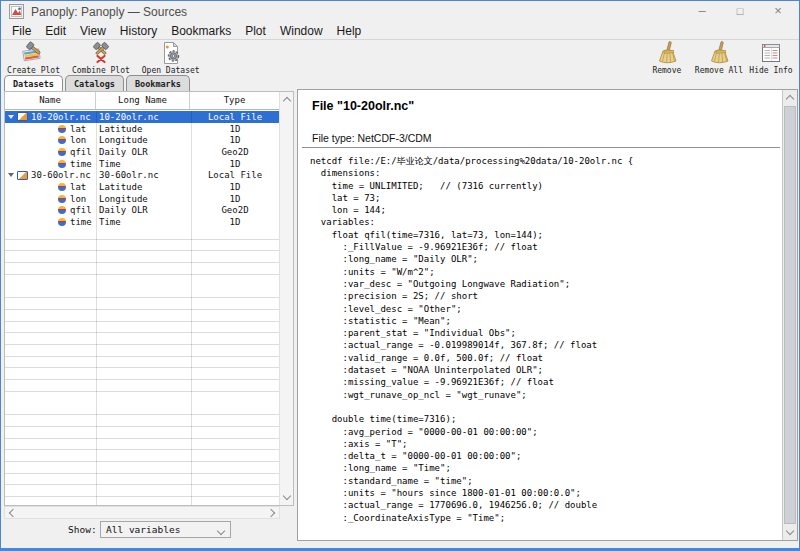  I want to click on menu-help: Help, so click(350, 31).